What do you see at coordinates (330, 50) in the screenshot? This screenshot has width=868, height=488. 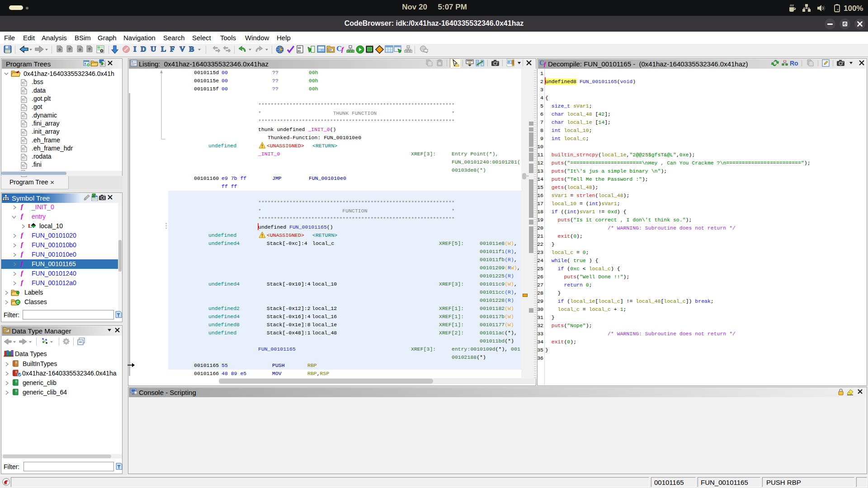 I see `svg-text: DT` at bounding box center [330, 50].